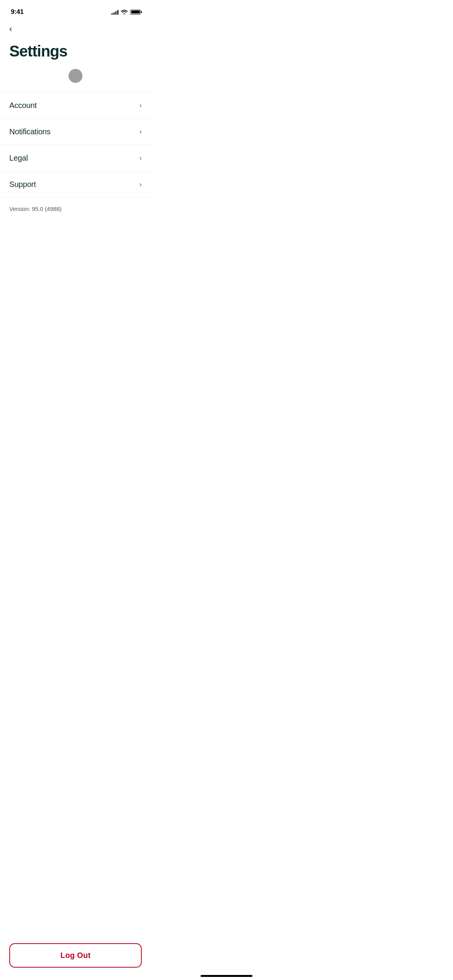  What do you see at coordinates (22, 184) in the screenshot?
I see `menu-item-support-label: Support` at bounding box center [22, 184].